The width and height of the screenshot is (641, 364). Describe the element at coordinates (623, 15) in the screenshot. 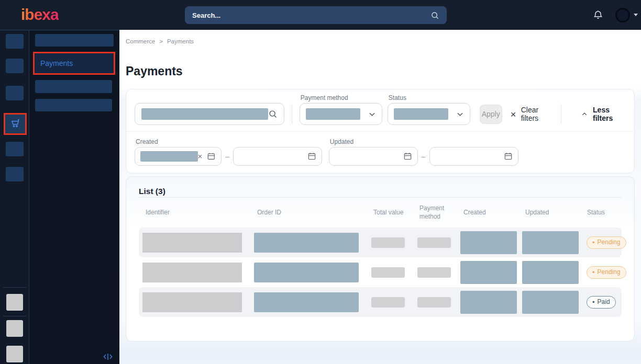

I see `user-avatar` at that location.